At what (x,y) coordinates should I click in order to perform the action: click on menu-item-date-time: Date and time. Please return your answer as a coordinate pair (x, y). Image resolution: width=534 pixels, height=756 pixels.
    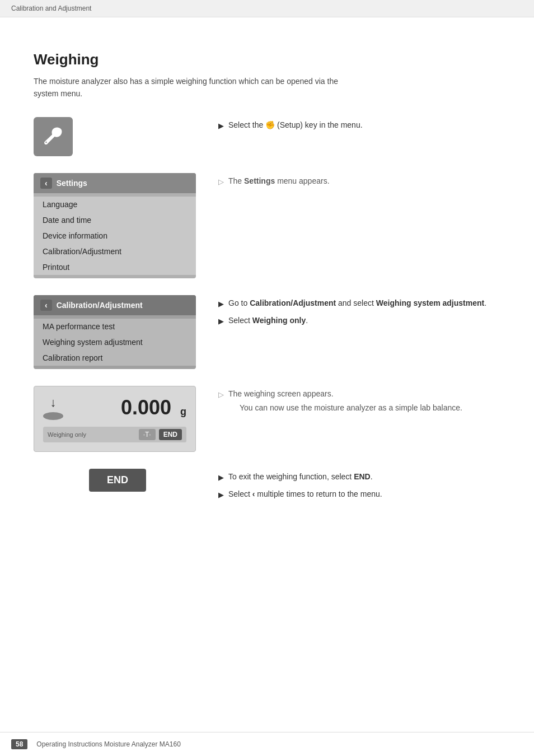
    Looking at the image, I should click on (115, 220).